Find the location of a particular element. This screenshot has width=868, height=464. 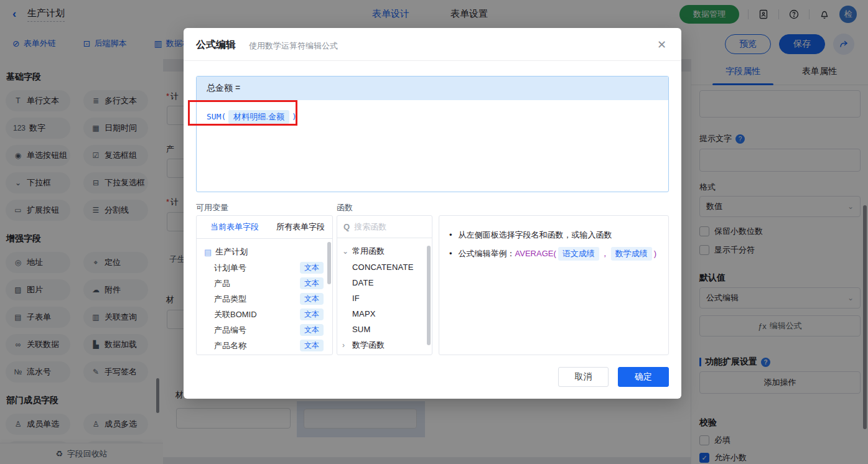

variable-name: 产品名称 is located at coordinates (230, 346).